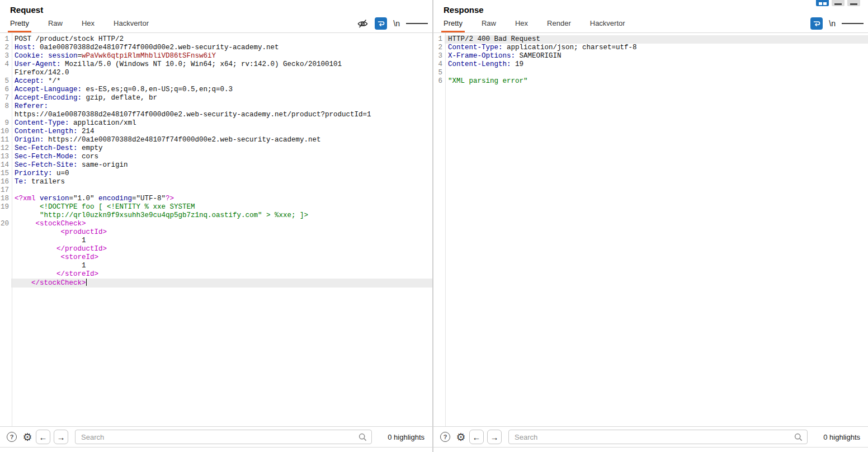 The width and height of the screenshot is (868, 452). I want to click on response-highlights-count: 0 highlights, so click(838, 437).